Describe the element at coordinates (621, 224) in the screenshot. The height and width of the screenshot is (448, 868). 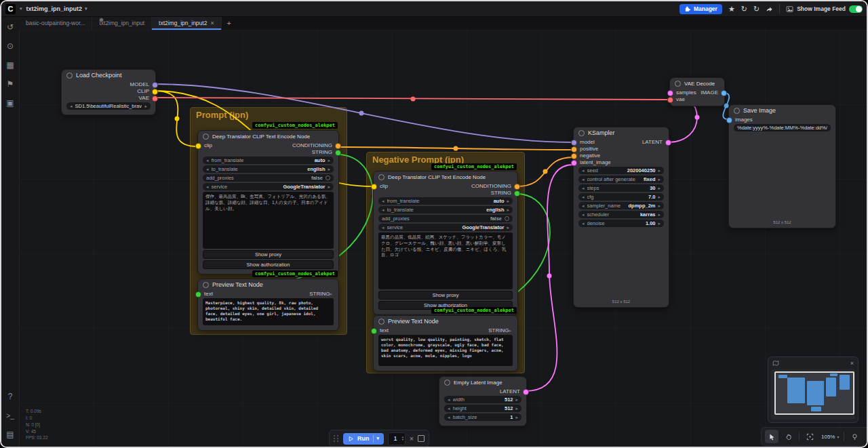
I see `denoise-widget: denoise1.00` at that location.